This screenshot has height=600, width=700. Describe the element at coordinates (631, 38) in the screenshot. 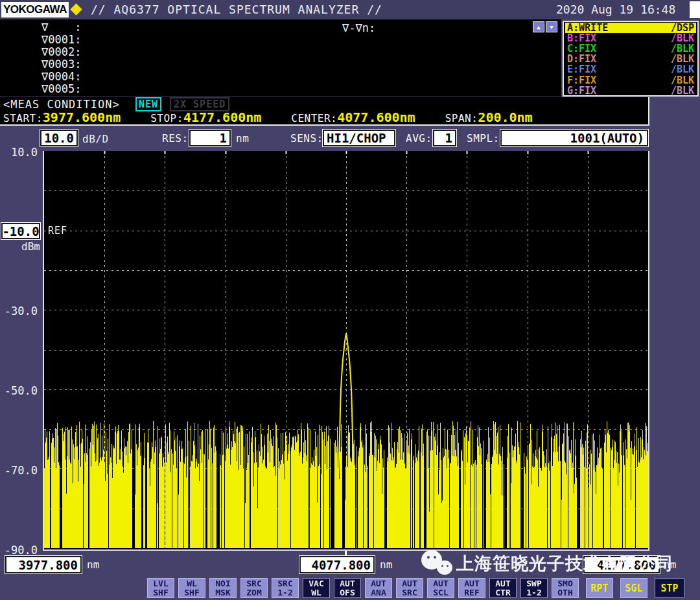

I see `trace-row-b: B:FIX/BLK` at that location.